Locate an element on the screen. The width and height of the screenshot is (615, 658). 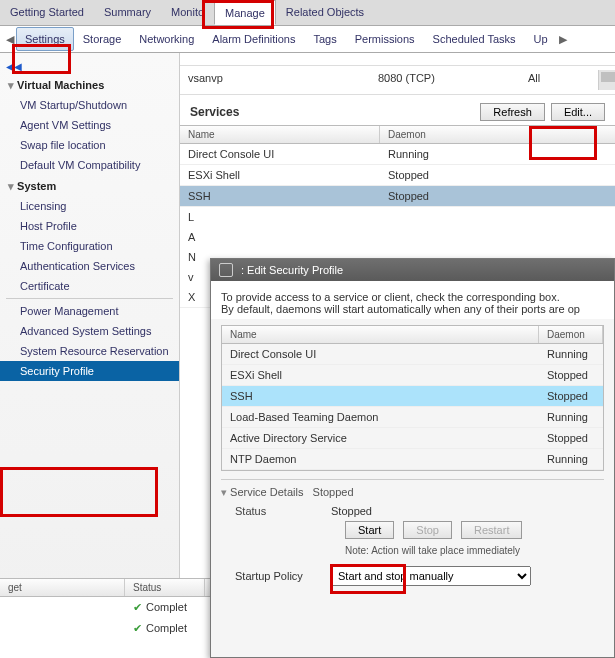
sidebar-group-virtual-machines: Virtual Machines is located at coordinates (90, 84).